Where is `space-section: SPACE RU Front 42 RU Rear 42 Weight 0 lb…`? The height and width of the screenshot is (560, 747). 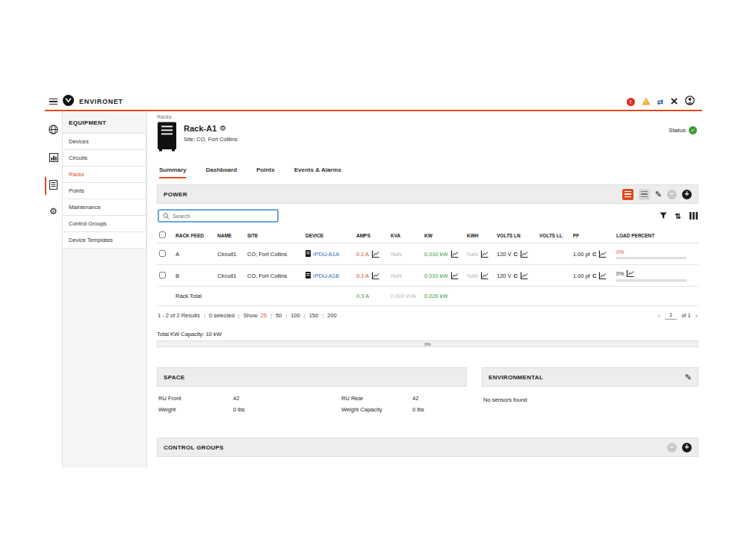 space-section: SPACE RU Front 42 RU Rear 42 Weight 0 lb… is located at coordinates (312, 394).